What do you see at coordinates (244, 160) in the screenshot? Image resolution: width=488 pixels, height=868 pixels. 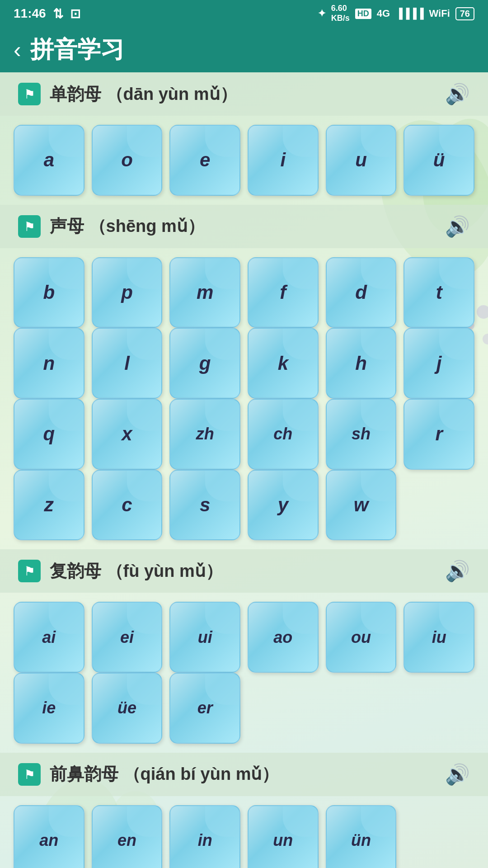 I see `dan-yun-mu-grid: a o e i u ü` at bounding box center [244, 160].